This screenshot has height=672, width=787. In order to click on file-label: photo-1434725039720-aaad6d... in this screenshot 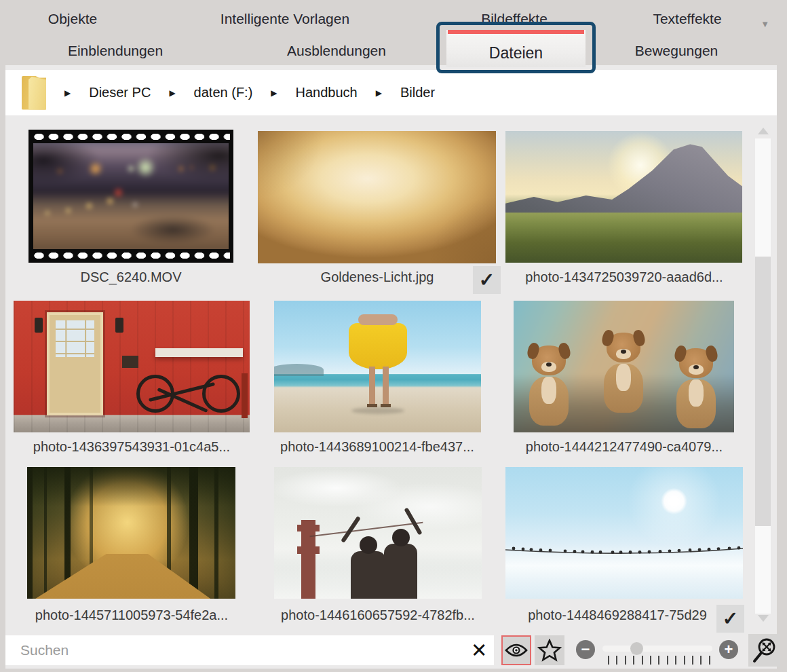, I will do `click(624, 277)`.